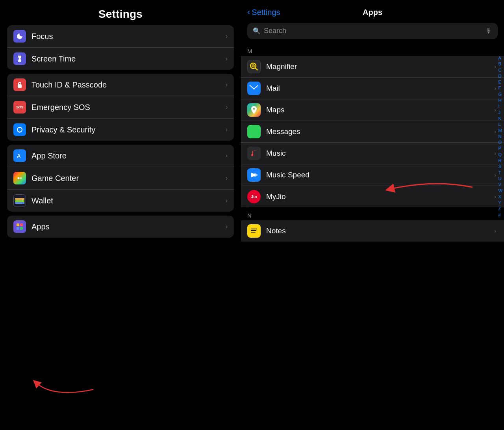 The height and width of the screenshot is (430, 504). I want to click on privacy-security-item: Privacy & Security ›, so click(120, 130).